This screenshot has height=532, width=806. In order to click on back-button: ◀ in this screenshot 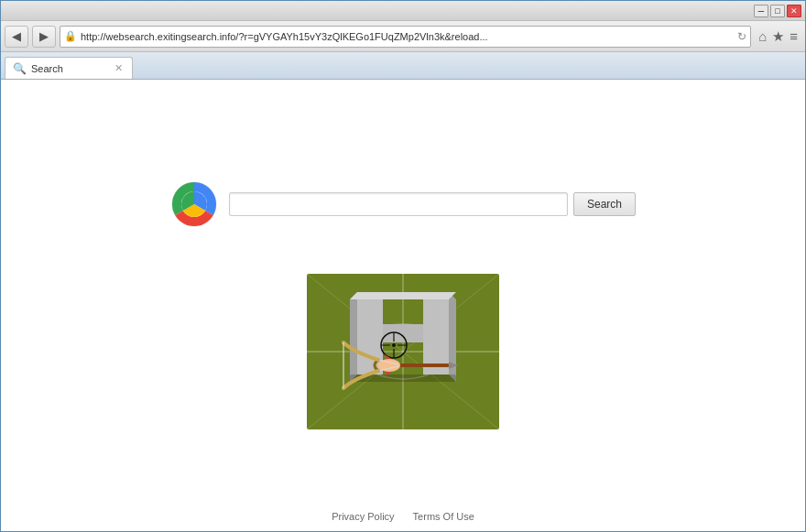, I will do `click(16, 37)`.